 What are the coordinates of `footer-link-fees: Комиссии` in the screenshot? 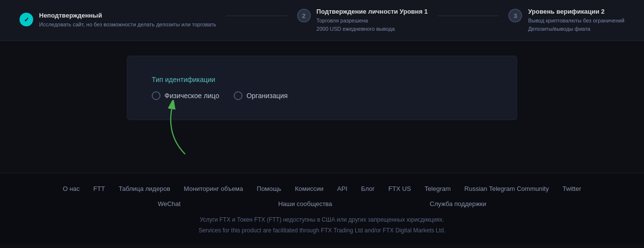 It's located at (309, 188).